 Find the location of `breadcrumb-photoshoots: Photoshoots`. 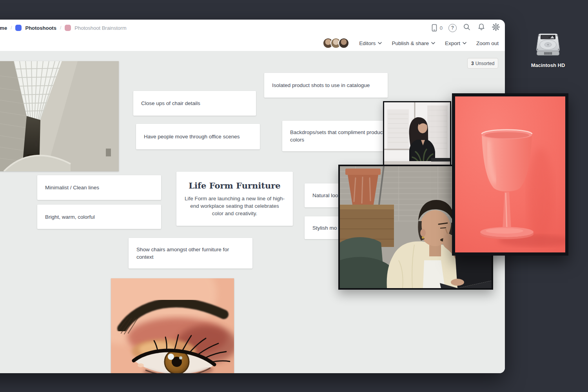

breadcrumb-photoshoots: Photoshoots is located at coordinates (41, 28).